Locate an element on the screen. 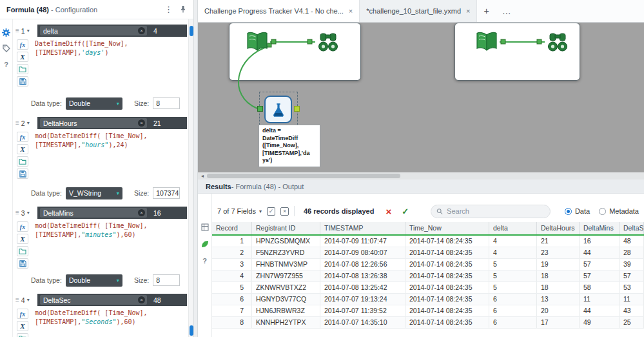  output-field-select: DeltaMins × is located at coordinates (93, 213).